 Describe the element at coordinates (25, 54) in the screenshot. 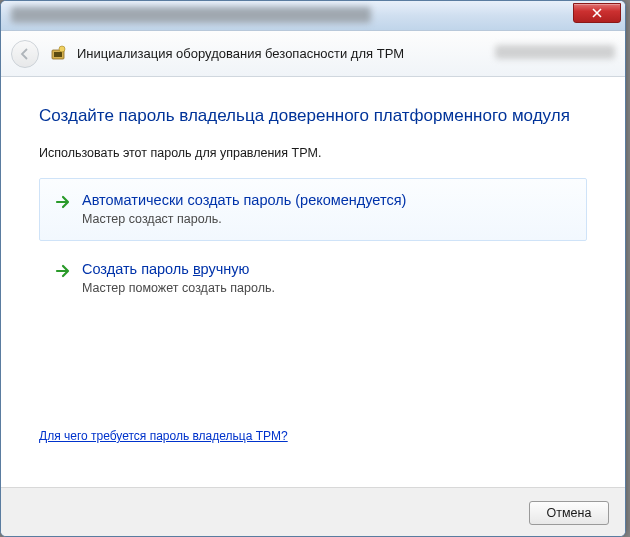

I see `back-arrow-icon` at that location.